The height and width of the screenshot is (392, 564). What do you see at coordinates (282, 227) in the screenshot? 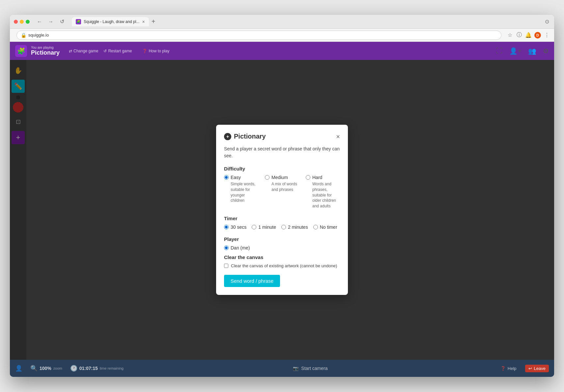
I see `timer-options: 30 secs 1 minute 2 minutes` at bounding box center [282, 227].